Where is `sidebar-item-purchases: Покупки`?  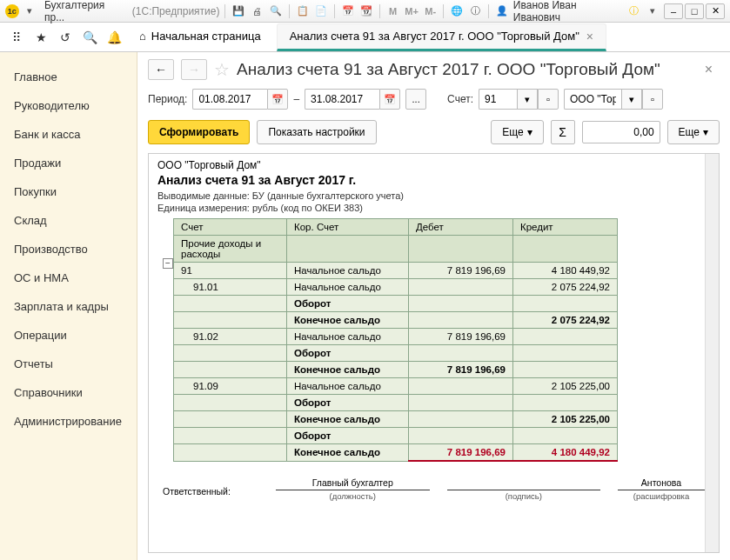
sidebar-item-purchases: Покупки is located at coordinates (68, 191).